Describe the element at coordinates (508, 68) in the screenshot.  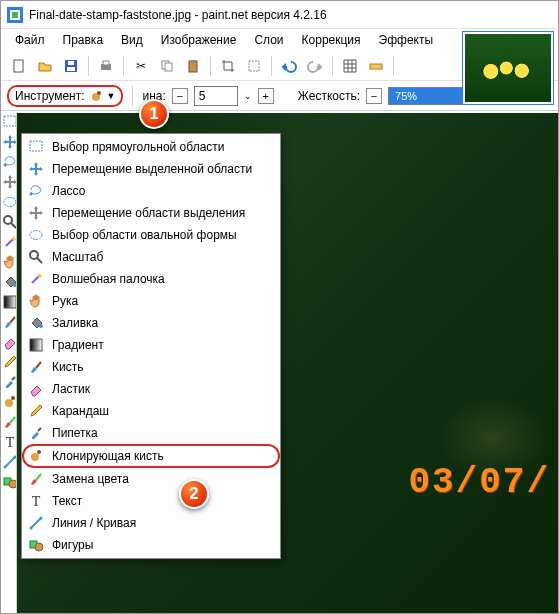
I see `image-thumbnail` at that location.